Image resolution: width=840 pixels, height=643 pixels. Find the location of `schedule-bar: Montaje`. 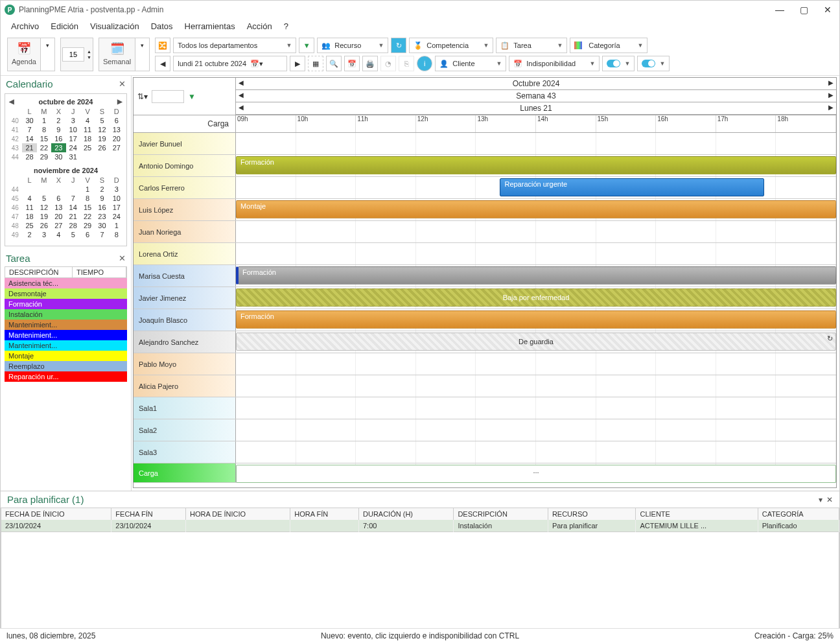

schedule-bar: Montaje is located at coordinates (536, 209).